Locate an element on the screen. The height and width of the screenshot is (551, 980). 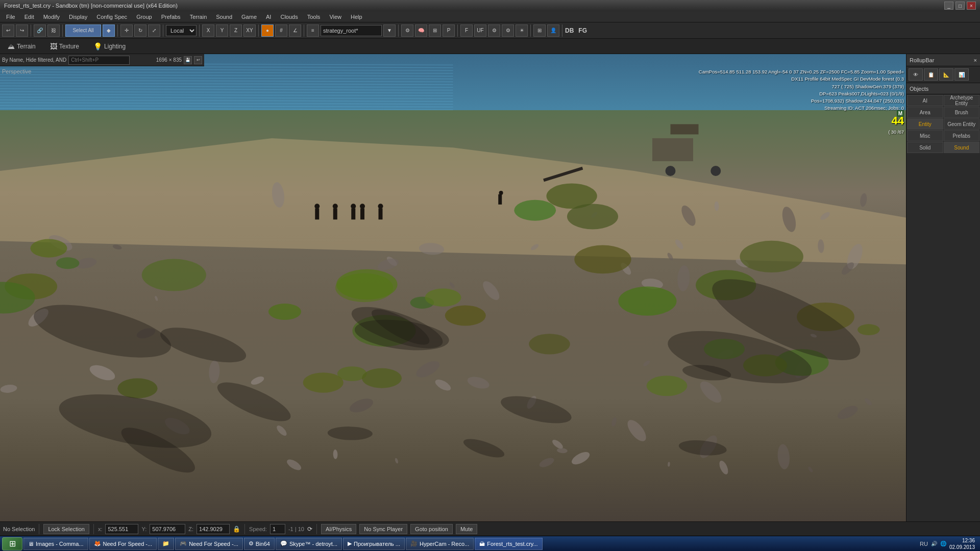
taskbar-sandbox: 🏔 Forest_rts_test.cry... is located at coordinates (508, 544).